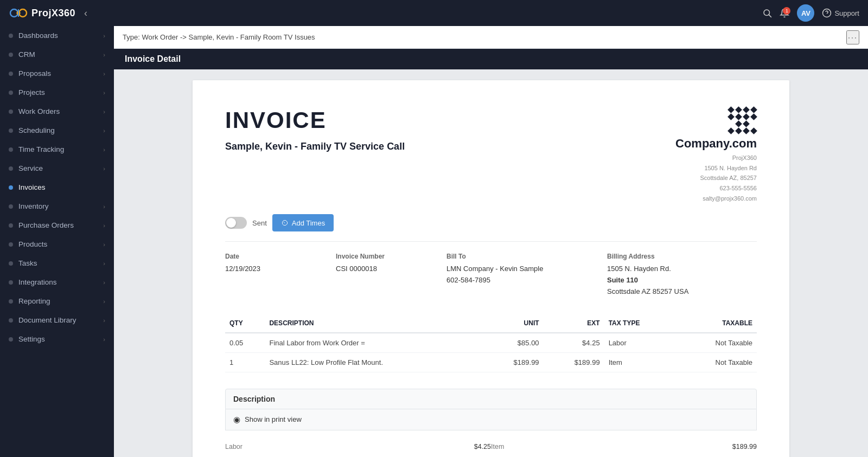  Describe the element at coordinates (32, 188) in the screenshot. I see `sidebar-label: Invoices` at that location.